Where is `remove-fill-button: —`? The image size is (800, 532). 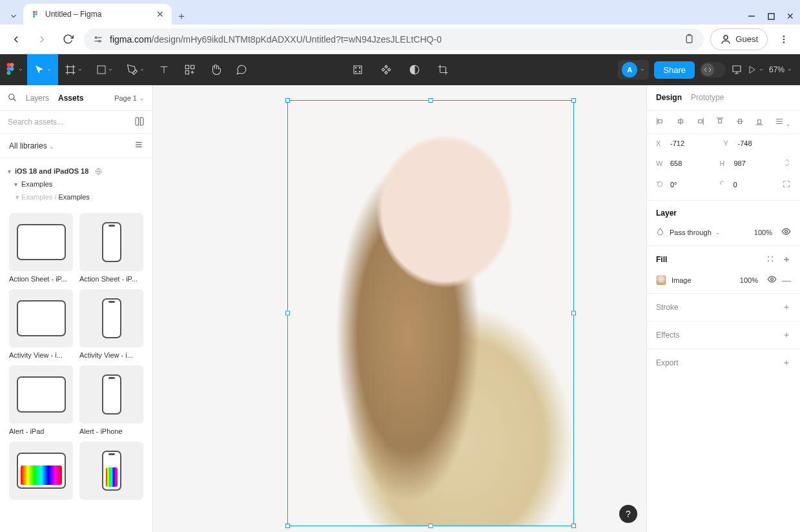
remove-fill-button: — is located at coordinates (786, 280).